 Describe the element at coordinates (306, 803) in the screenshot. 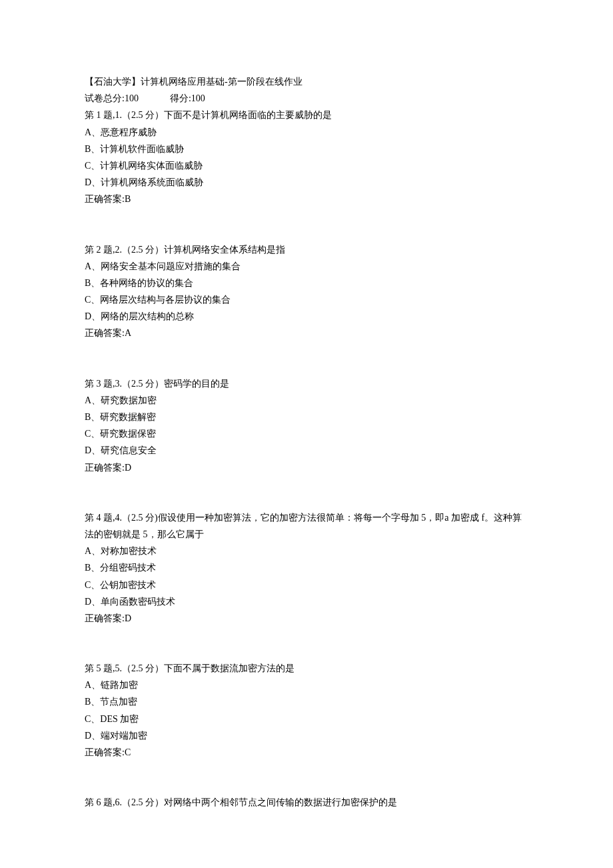

I see `question-block: 第 6 题,6.（2.5 分）对网络中两个相邻节点之间传输的数据进行加密保护的是` at that location.